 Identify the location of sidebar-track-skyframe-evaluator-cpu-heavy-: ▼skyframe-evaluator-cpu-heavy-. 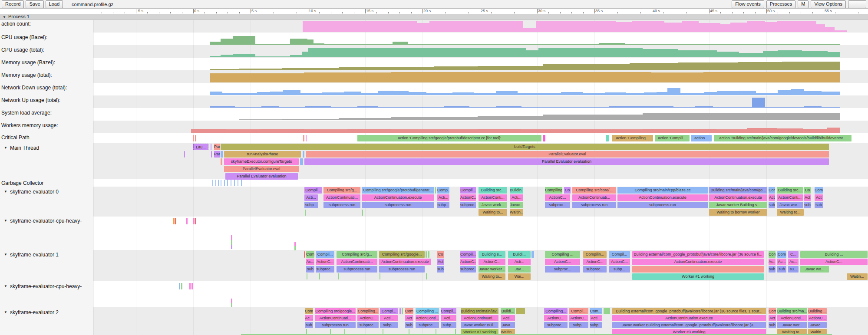
(47, 220).